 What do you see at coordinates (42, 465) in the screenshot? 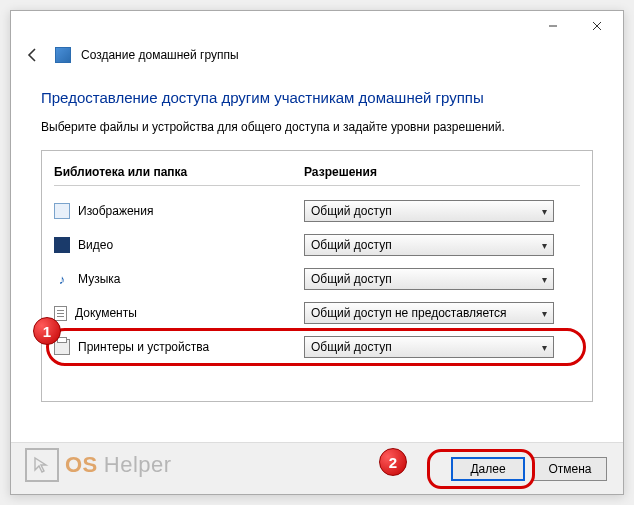
I see `cursor-icon` at bounding box center [42, 465].